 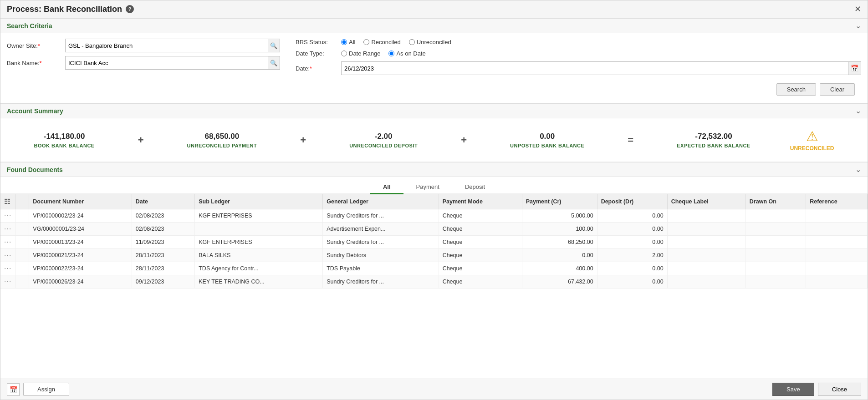 I want to click on account-summary-chevron: ⌄, so click(x=858, y=111).